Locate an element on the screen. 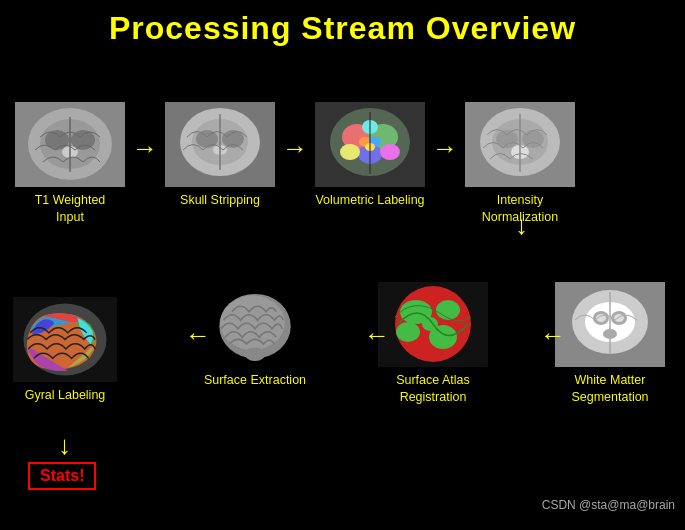 Image resolution: width=685 pixels, height=530 pixels. skull-brain-image is located at coordinates (220, 144).